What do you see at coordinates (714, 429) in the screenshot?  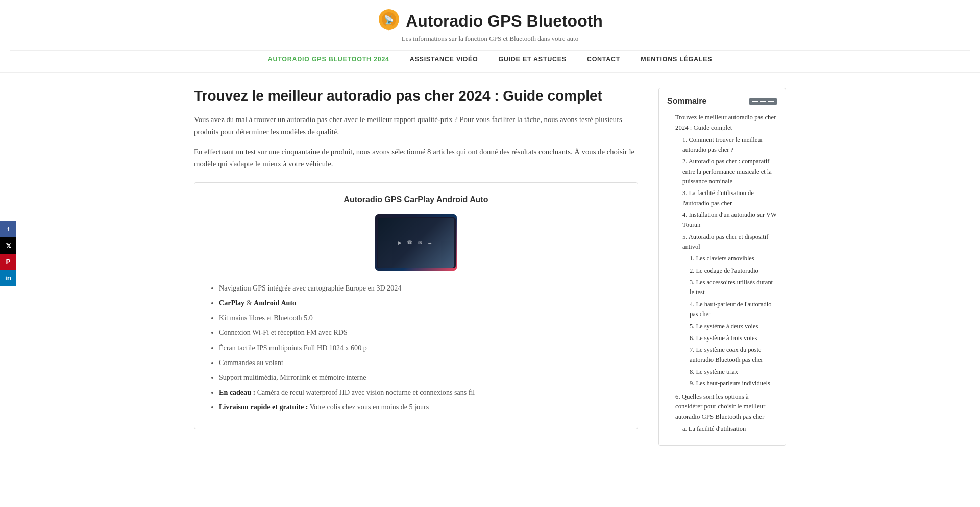 I see `toc-link-6-a: a. La facilité d'utilisation` at bounding box center [714, 429].